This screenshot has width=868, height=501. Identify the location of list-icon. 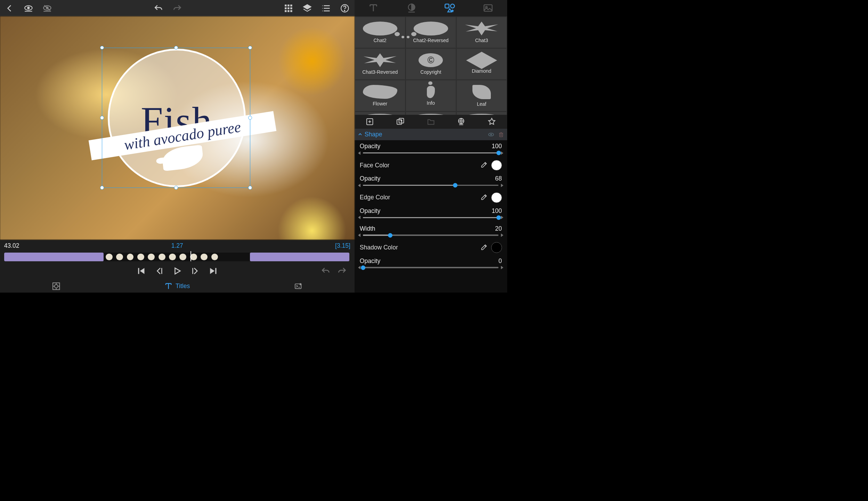
(326, 8).